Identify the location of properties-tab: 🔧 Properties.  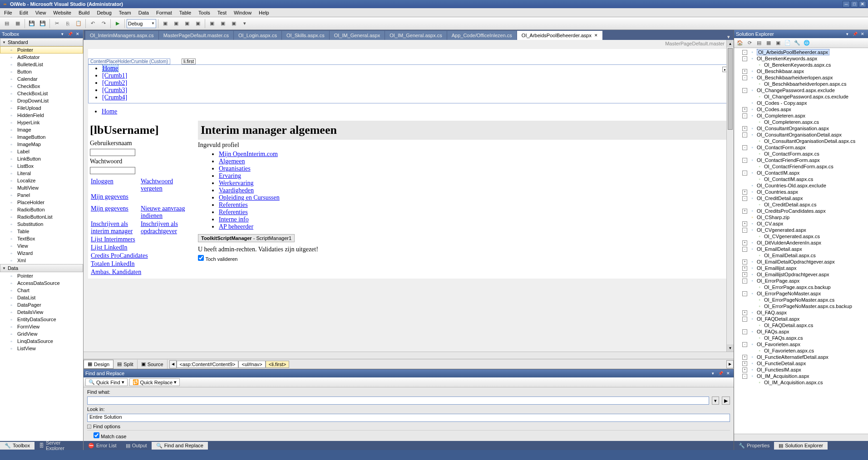
(754, 445).